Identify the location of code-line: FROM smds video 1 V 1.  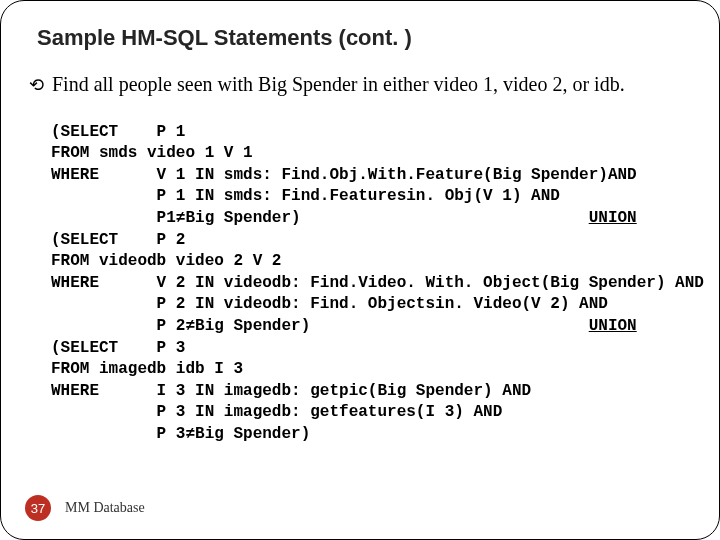
(152, 153).